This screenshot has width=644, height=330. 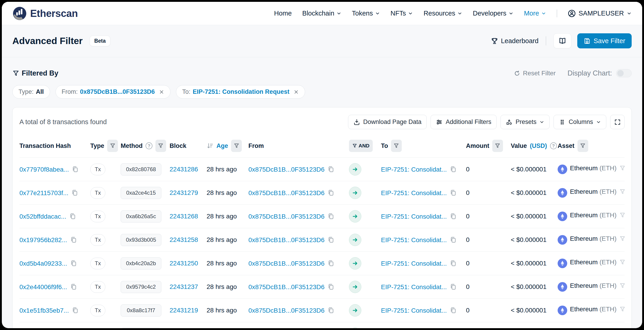 What do you see at coordinates (184, 263) in the screenshot?
I see `block-link: 22431250` at bounding box center [184, 263].